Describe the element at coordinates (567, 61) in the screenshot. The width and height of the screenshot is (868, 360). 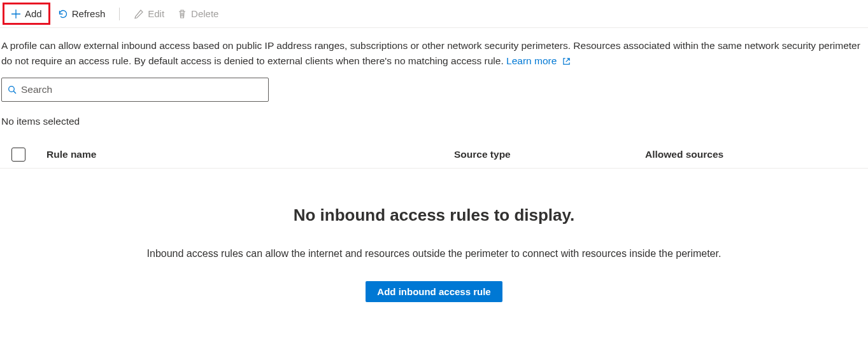
I see `external-link-icon` at that location.